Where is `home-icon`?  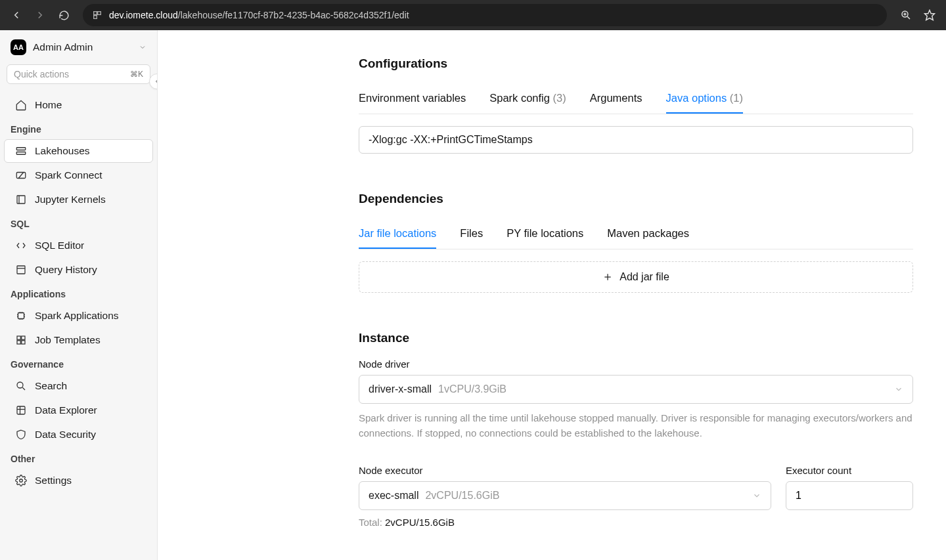 home-icon is located at coordinates (21, 105).